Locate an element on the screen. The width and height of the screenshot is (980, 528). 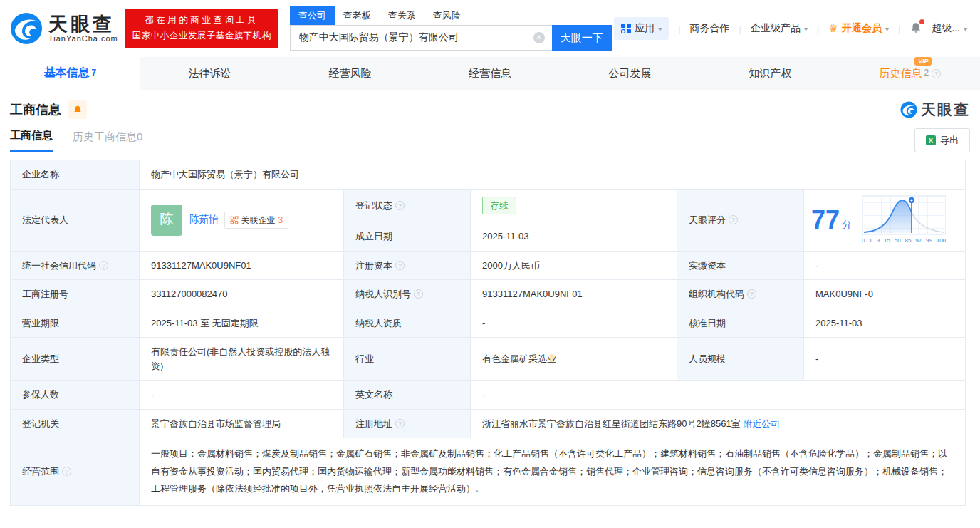
tab-company-development: 公司发展 is located at coordinates (630, 73).